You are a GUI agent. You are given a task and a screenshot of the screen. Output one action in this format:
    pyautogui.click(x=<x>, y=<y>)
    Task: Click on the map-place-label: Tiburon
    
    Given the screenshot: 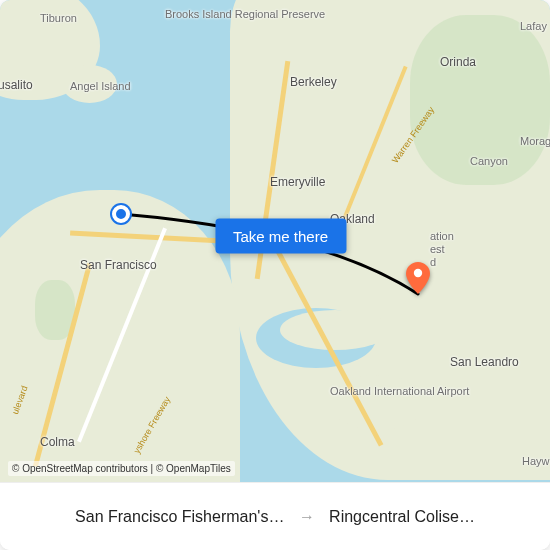 What is the action you would take?
    pyautogui.click(x=58, y=18)
    